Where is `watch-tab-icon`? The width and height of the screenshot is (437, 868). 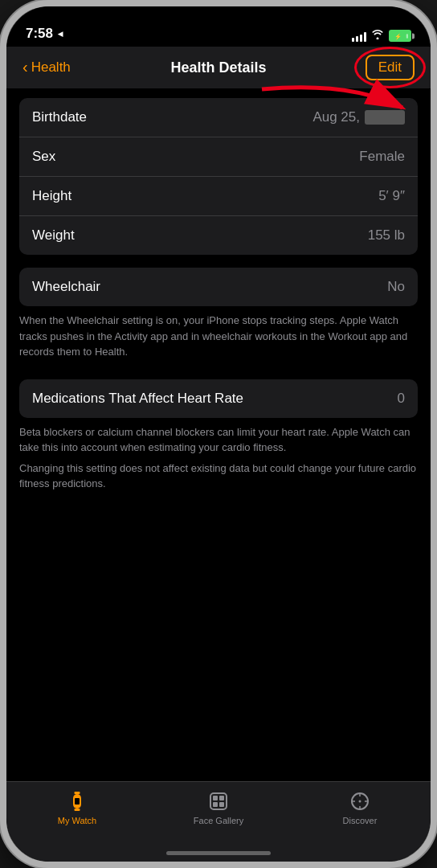 watch-tab-icon is located at coordinates (77, 801).